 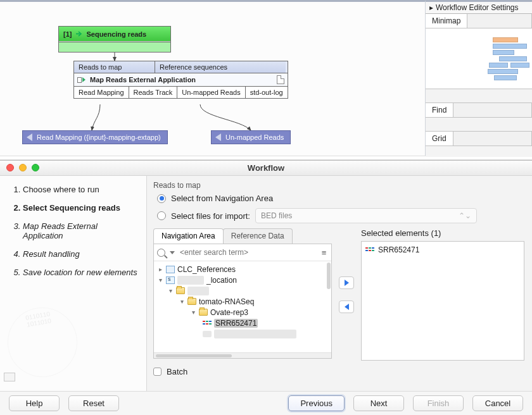 What do you see at coordinates (443, 233) in the screenshot?
I see `selected-title: Selected elements (1)` at bounding box center [443, 233].